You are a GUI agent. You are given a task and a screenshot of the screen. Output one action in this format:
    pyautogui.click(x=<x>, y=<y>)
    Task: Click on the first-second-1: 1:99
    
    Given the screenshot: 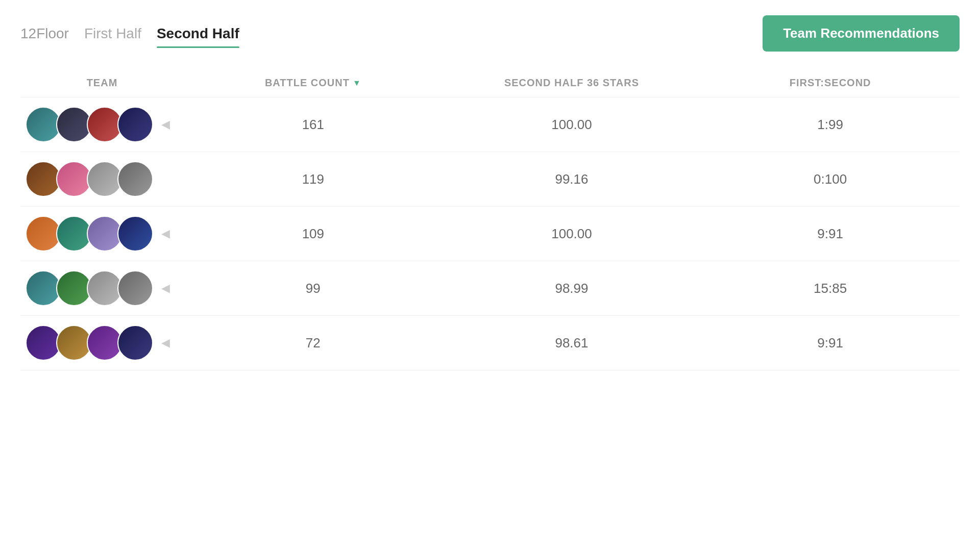 What is the action you would take?
    pyautogui.click(x=830, y=124)
    